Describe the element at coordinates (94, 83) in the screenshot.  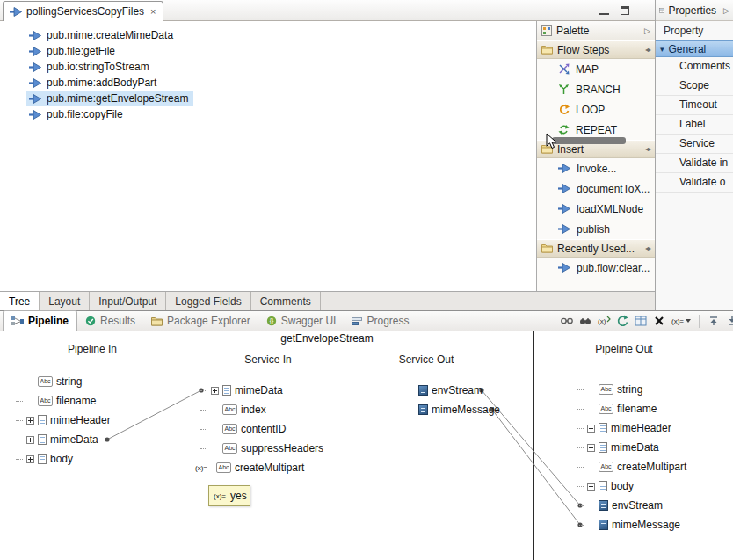
I see `flow-step: pub.mime:addBodyPart` at that location.